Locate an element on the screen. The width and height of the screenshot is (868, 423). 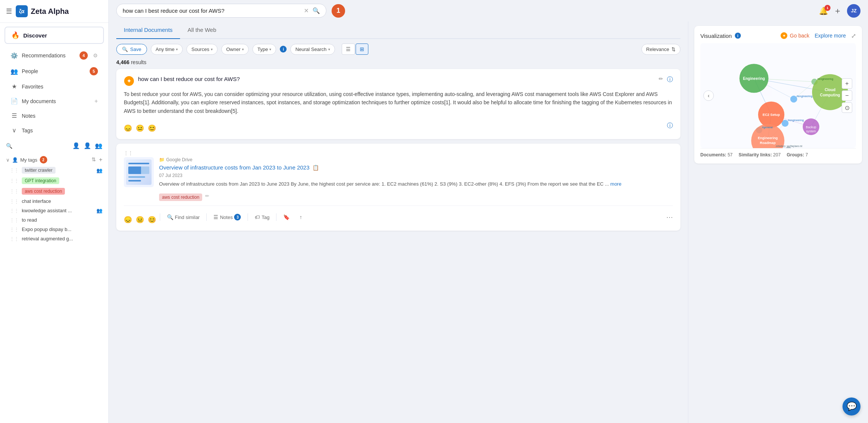
person-lock-icon: 👤 is located at coordinates (87, 146).